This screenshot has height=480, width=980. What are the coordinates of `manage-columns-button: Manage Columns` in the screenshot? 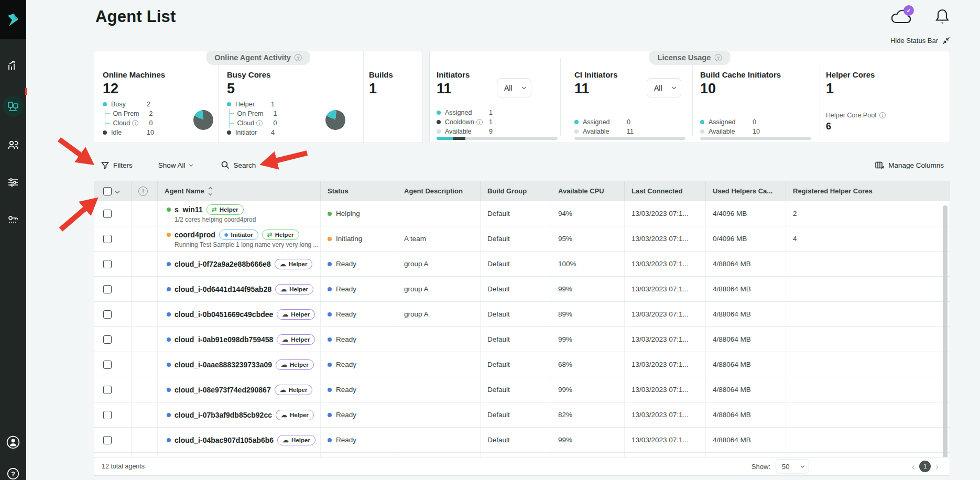 It's located at (910, 166).